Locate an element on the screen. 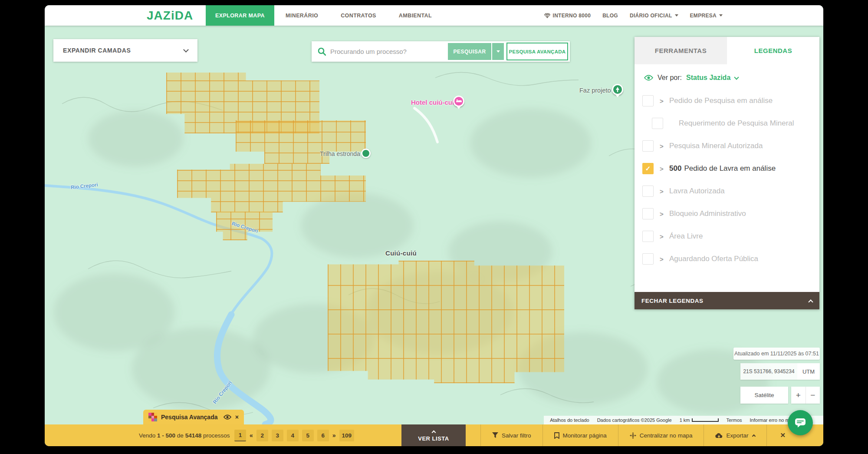  jazida-logo: JAZiDA is located at coordinates (170, 16).